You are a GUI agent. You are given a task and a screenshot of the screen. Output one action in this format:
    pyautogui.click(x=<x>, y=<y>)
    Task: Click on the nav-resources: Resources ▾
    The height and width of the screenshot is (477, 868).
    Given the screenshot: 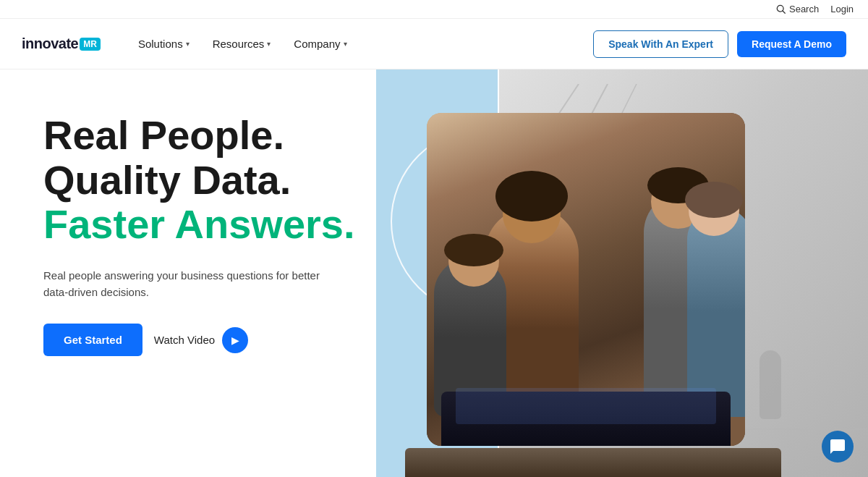 What is the action you would take?
    pyautogui.click(x=242, y=43)
    